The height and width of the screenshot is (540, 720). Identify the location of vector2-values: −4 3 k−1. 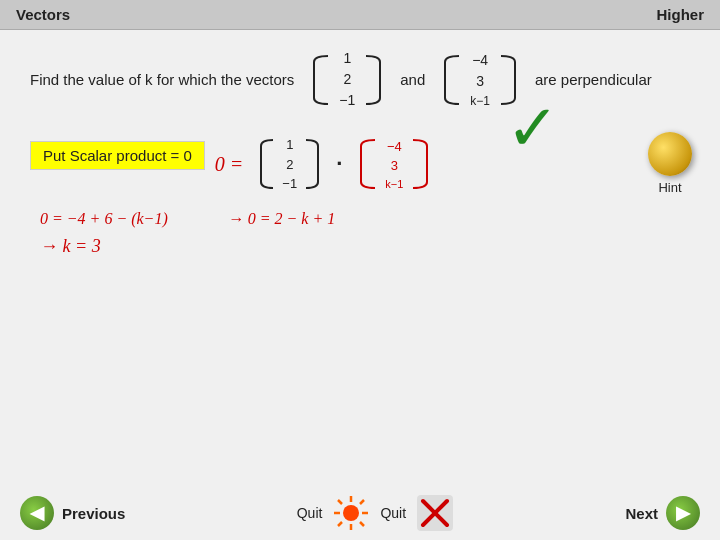
(480, 80).